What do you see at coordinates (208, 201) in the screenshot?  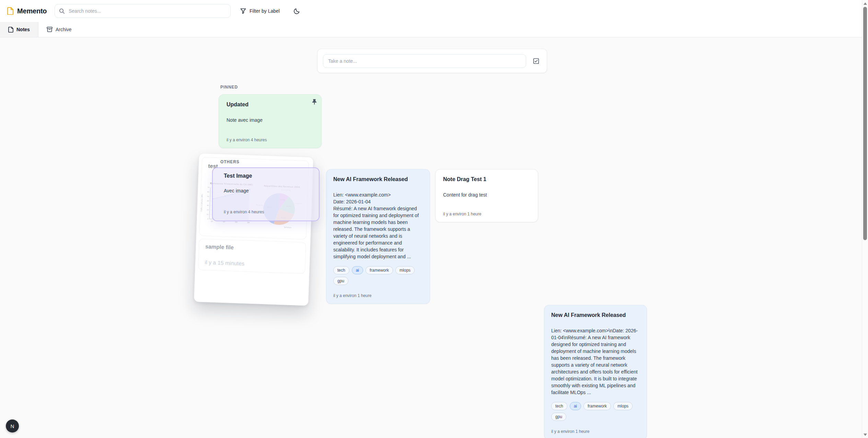 I see `svg-text: 40` at bounding box center [208, 201].